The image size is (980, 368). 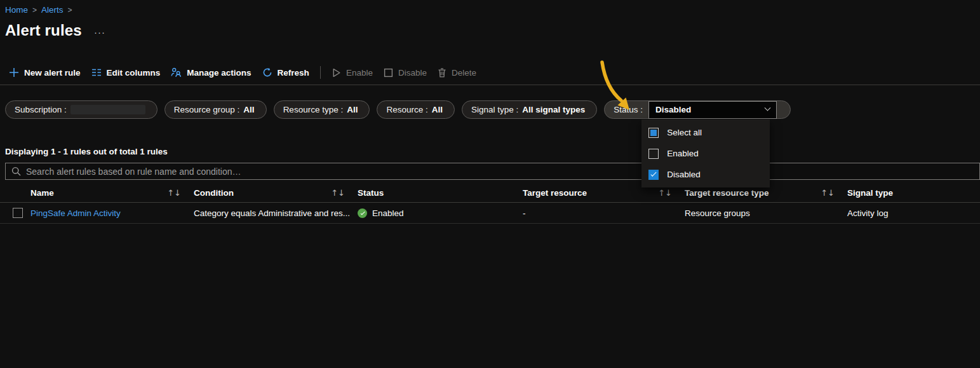 I want to click on filter-pill-signal-type: Signal type : All signal types, so click(x=530, y=109).